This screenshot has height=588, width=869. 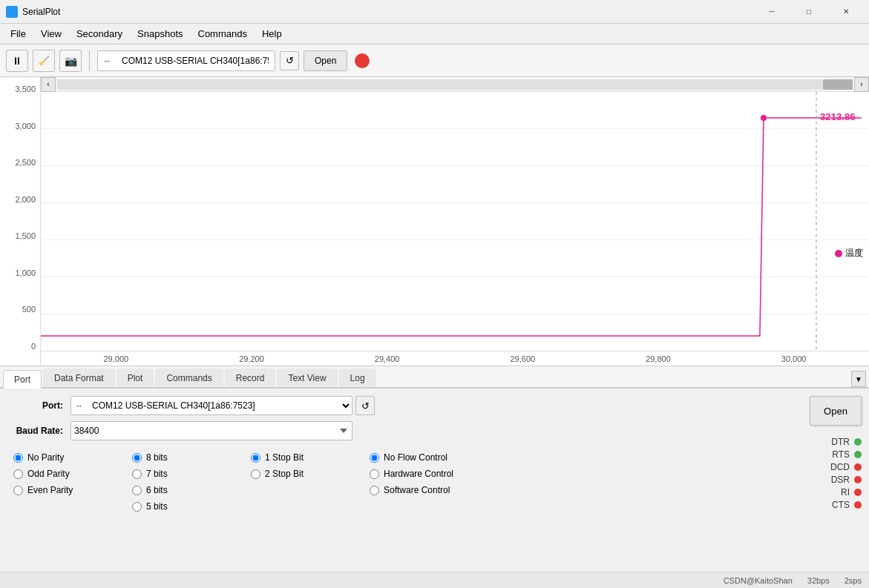 What do you see at coordinates (44, 61) in the screenshot?
I see `clear-button: 🧹` at bounding box center [44, 61].